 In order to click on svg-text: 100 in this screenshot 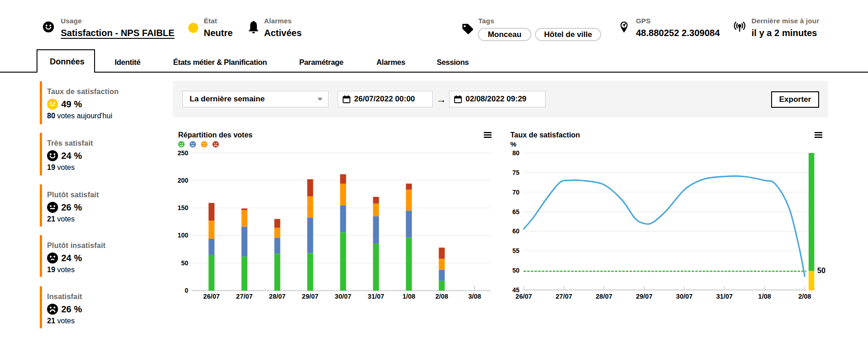, I will do `click(183, 235)`.